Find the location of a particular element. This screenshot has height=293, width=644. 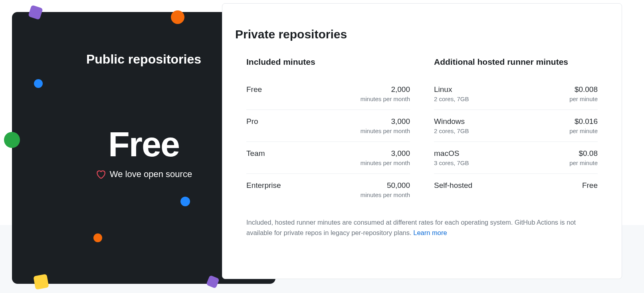

os-name: Self-hosted is located at coordinates (453, 185).